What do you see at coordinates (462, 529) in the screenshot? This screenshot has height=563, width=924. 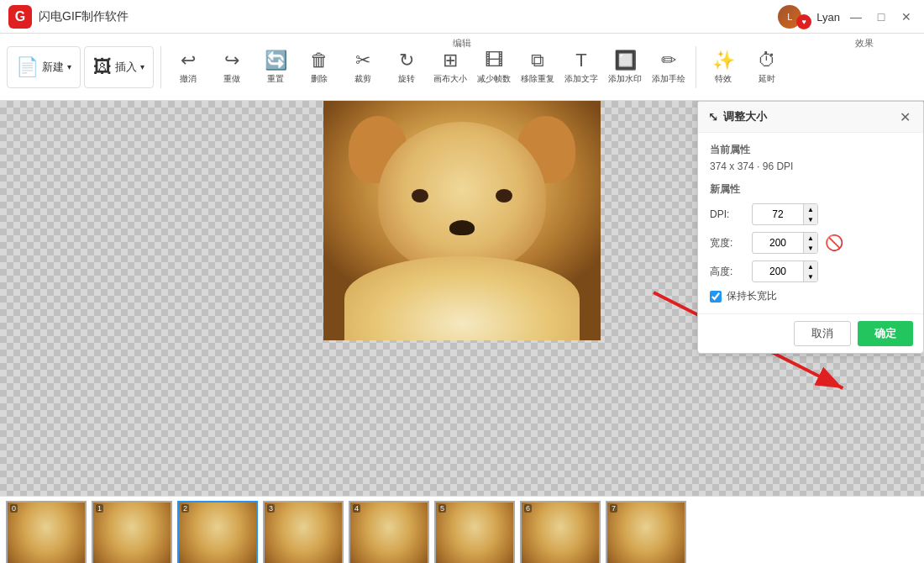 I see `timeline: 00 110 ms11 110 ms22 110 ms33 110 ms44 1…` at bounding box center [462, 529].